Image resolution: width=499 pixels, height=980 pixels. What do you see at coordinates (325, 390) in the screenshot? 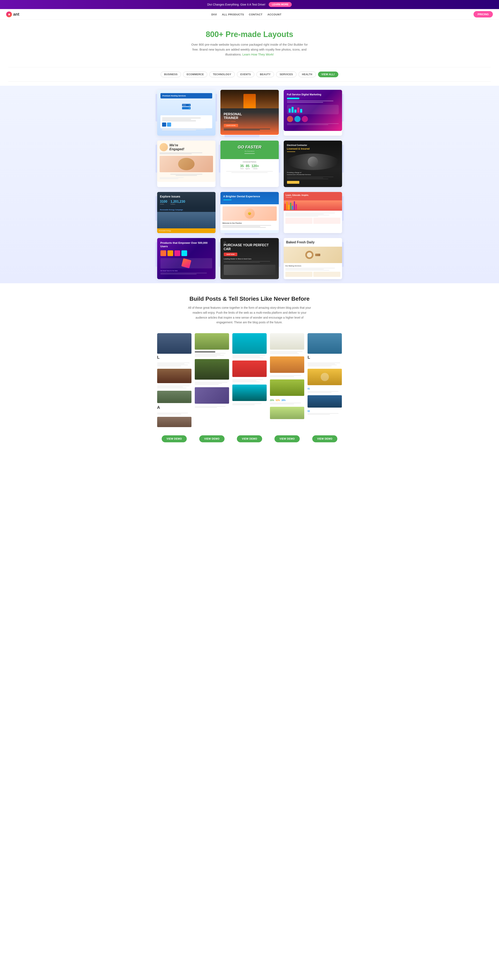
I see `blog-text-sailing-2: 01` at bounding box center [325, 390].